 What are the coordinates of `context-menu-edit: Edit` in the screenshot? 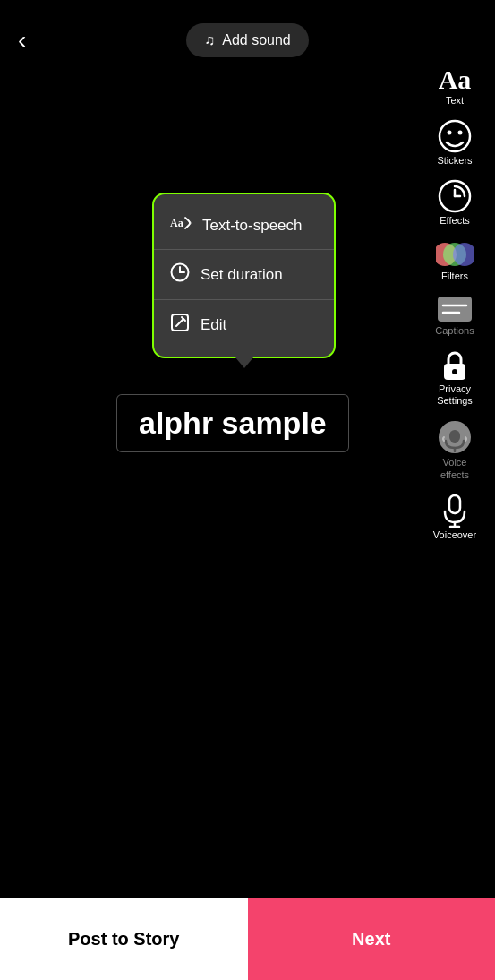 It's located at (243, 324).